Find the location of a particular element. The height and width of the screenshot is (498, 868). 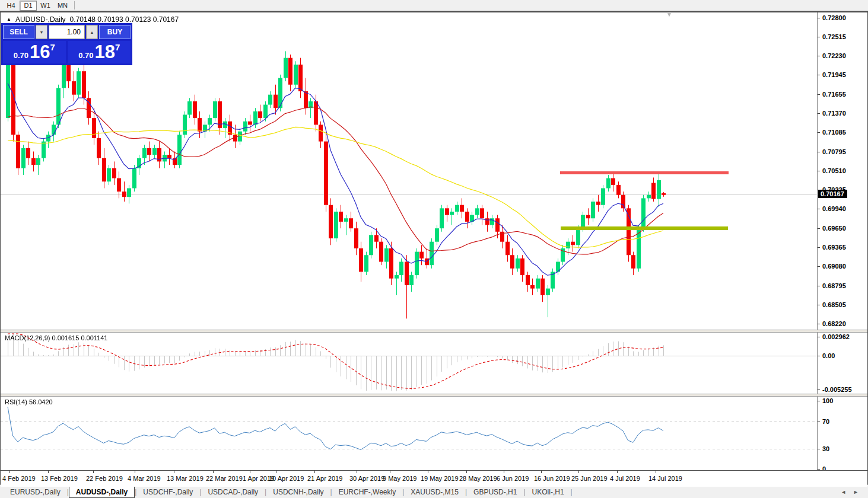

sell-price-prefix: 0.70 is located at coordinates (21, 56).